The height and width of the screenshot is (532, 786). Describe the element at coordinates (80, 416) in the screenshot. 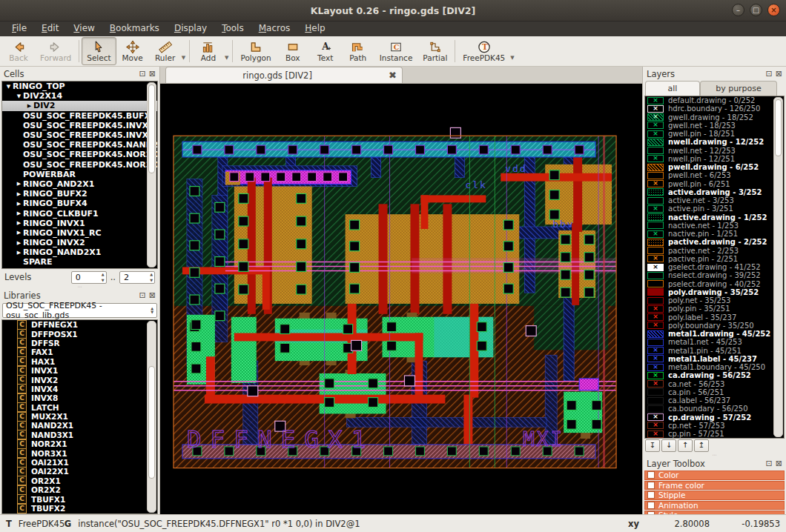

I see `library-item-mux2x1: CMUX2X1` at that location.